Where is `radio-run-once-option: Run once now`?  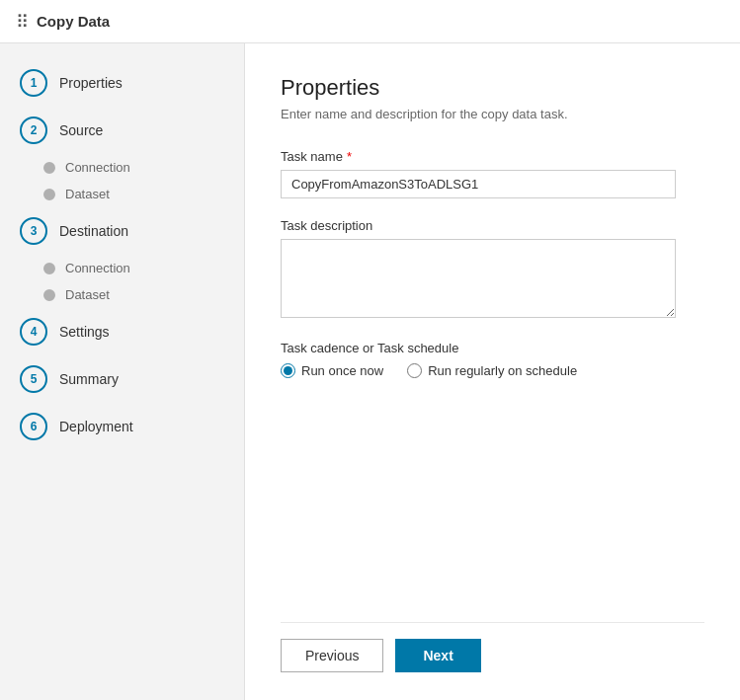 radio-run-once-option: Run once now is located at coordinates (332, 371).